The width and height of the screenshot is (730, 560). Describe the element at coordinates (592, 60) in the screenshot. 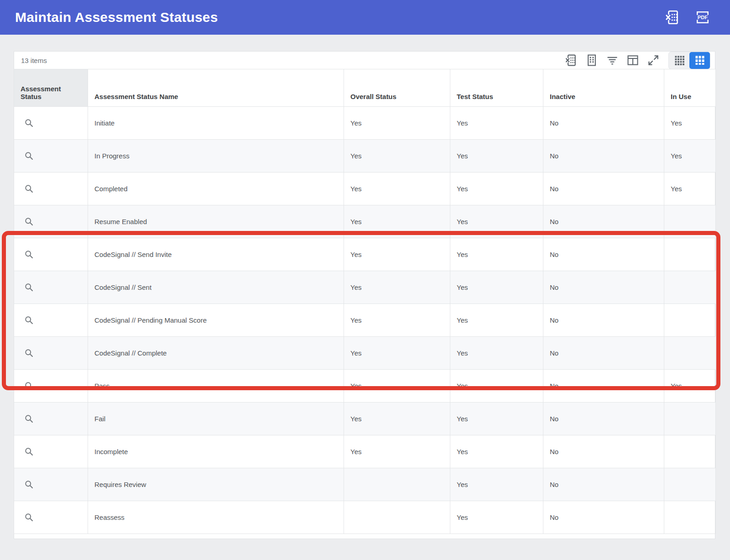

I see `printable-version-icon` at that location.